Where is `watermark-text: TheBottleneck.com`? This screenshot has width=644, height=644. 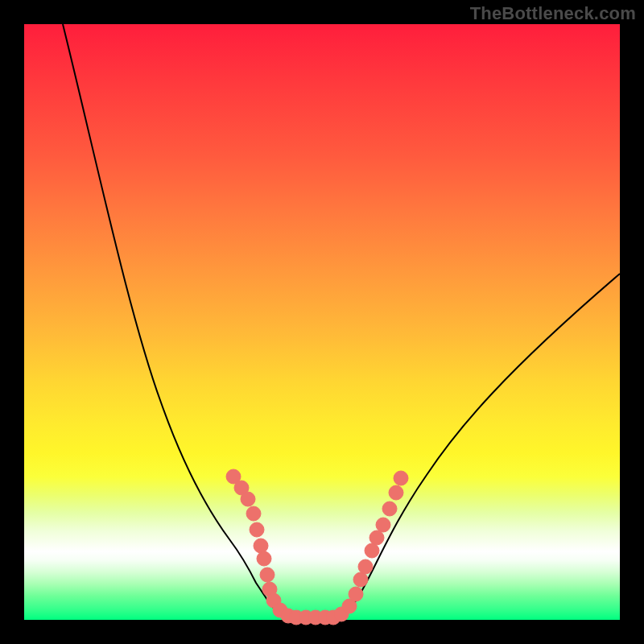 watermark-text: TheBottleneck.com is located at coordinates (553, 14).